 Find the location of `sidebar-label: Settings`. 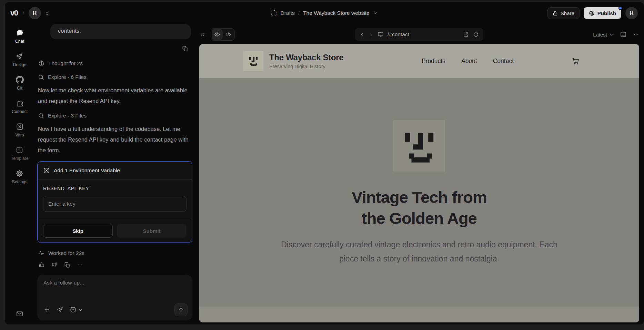

sidebar-label: Settings is located at coordinates (19, 182).